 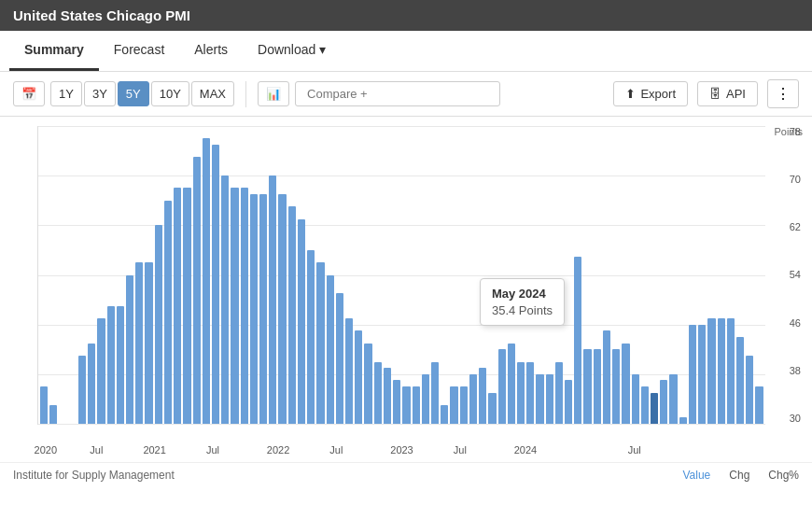 What do you see at coordinates (54, 50) in the screenshot?
I see `tab-summary: Summary` at bounding box center [54, 50].